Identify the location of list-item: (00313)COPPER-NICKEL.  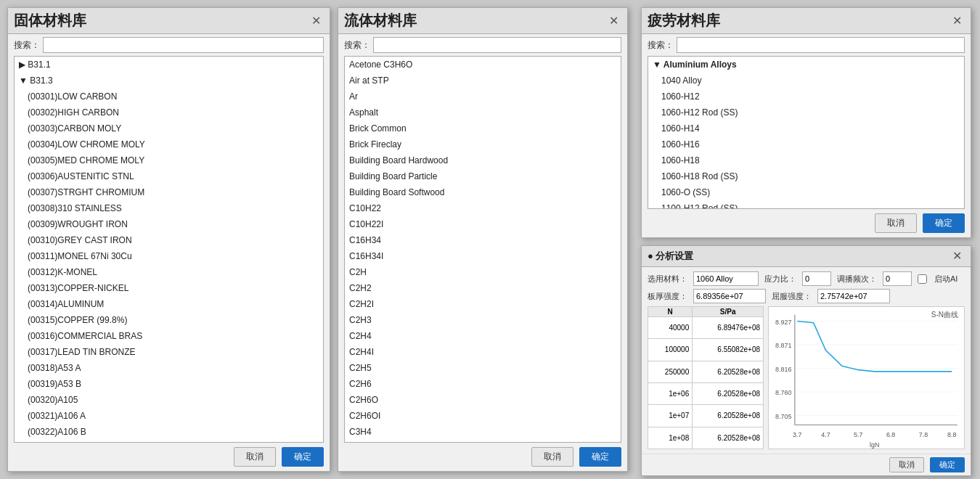
(168, 288).